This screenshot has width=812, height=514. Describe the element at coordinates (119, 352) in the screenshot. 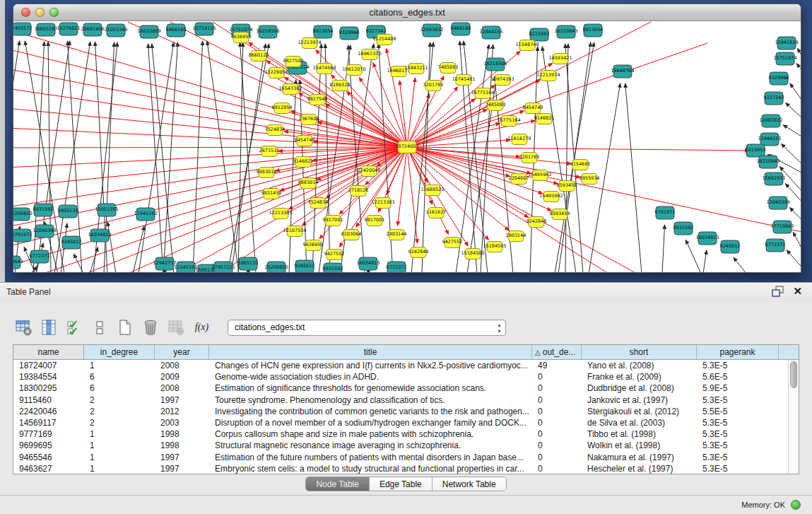

I see `column-header-in-degree: in_degree` at that location.